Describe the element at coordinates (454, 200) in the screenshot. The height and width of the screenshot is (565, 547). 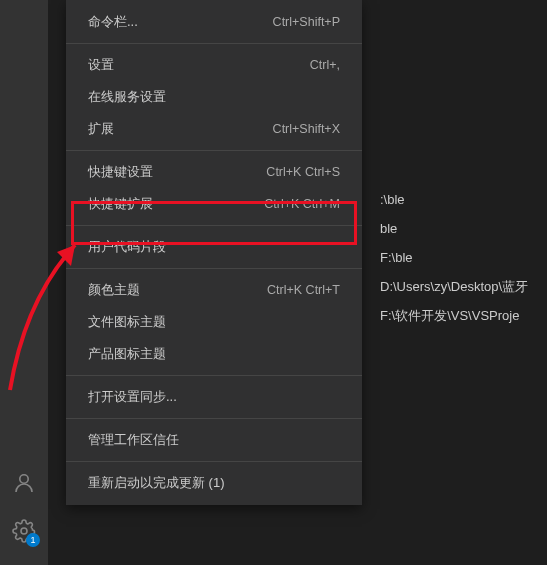
I see `bg-path-row: :\ble` at that location.